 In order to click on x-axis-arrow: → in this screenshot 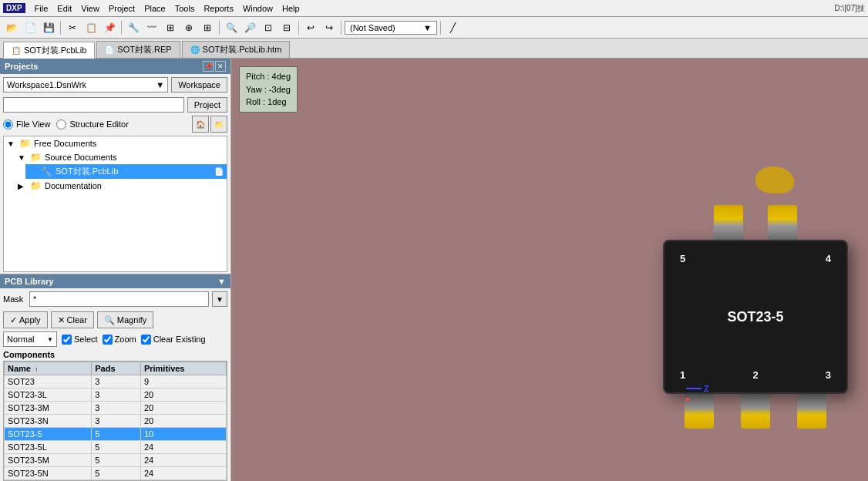, I will do `click(697, 399)`.